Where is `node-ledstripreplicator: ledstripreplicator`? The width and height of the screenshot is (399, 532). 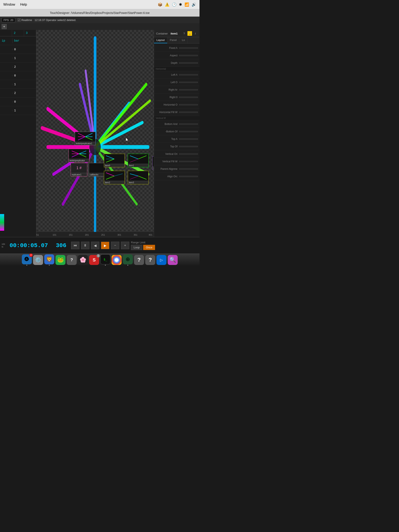
node-ledstripreplicator: ledstripreplicator is located at coordinates (79, 156).